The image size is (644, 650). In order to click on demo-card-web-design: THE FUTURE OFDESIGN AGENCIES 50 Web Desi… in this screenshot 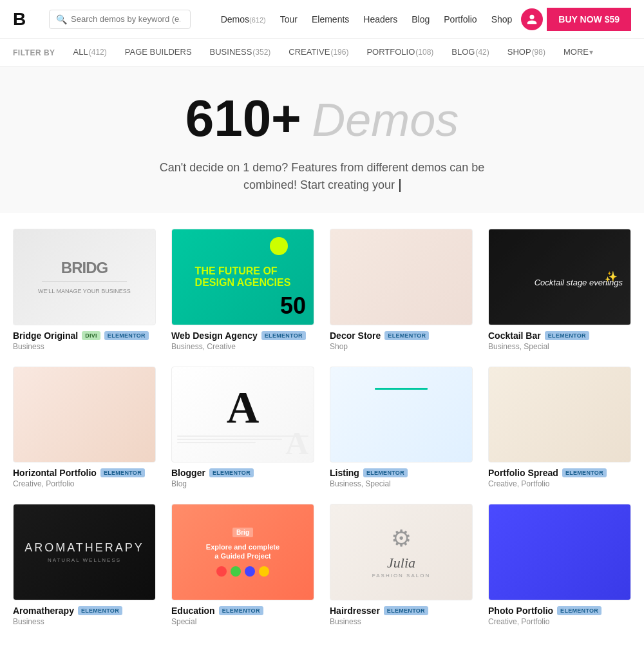, I will do `click(243, 290)`.